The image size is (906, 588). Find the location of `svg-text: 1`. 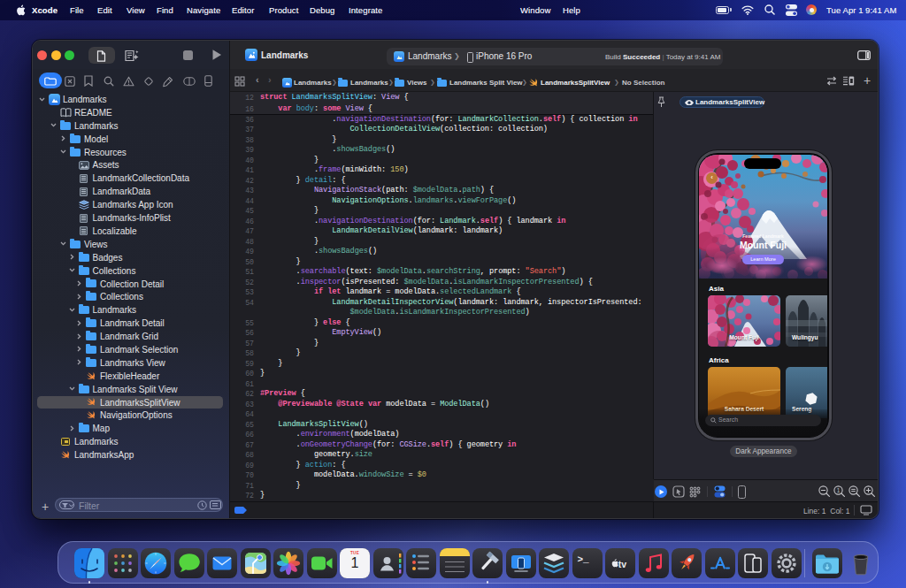

svg-text: 1 is located at coordinates (839, 490).